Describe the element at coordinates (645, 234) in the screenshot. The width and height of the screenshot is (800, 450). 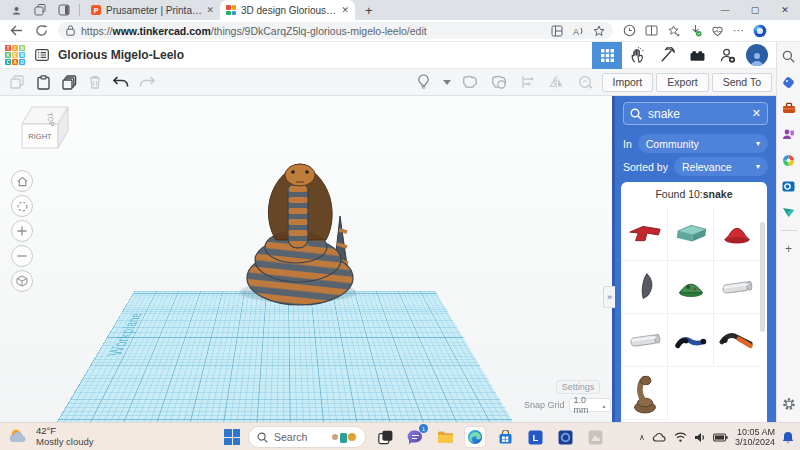
I see `search-result-result-red-part` at that location.